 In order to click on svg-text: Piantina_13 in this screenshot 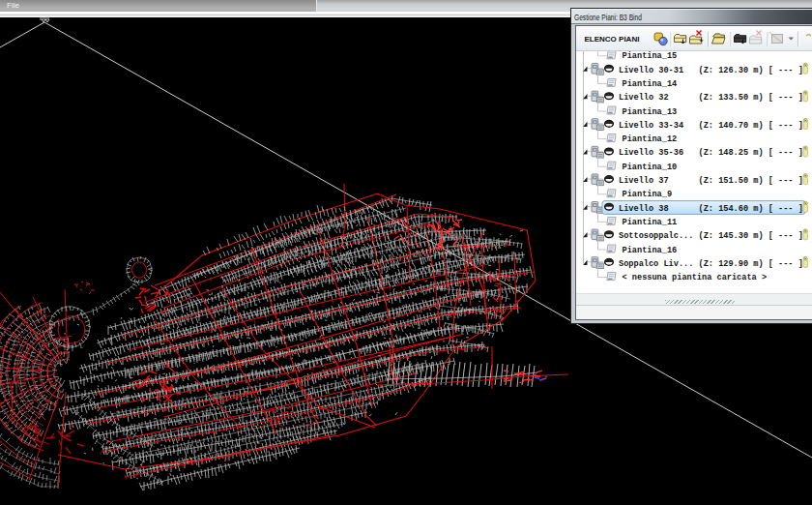, I will do `click(650, 111)`.